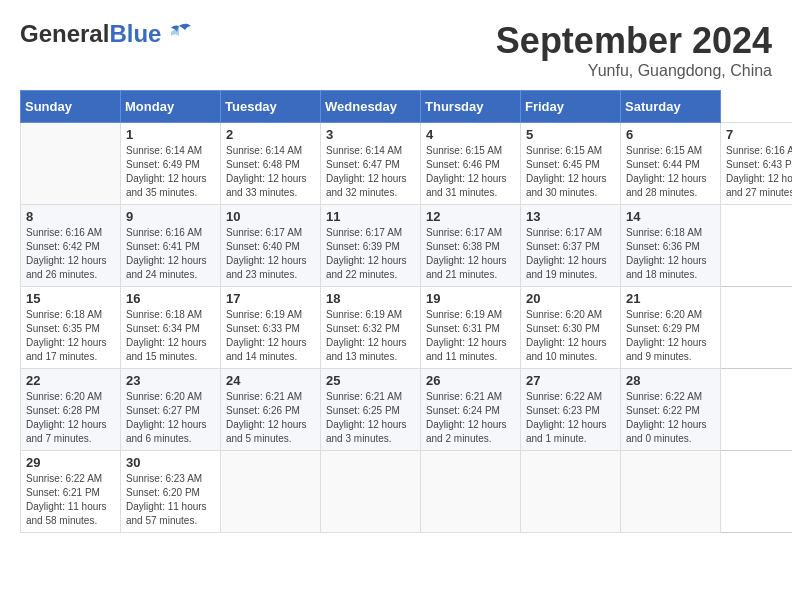 The height and width of the screenshot is (612, 792). I want to click on calendar-cell: 28Sunrise: 6:22 AMSunset: 6:22 PMDayligh…, so click(671, 410).